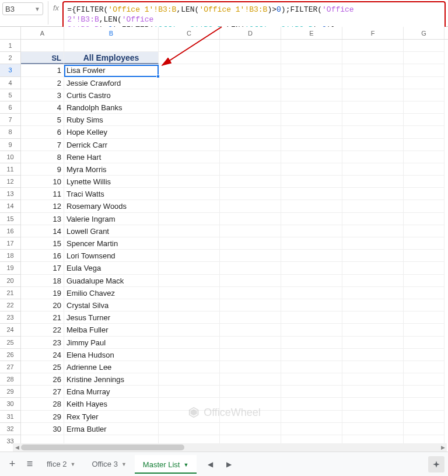 This screenshot has height=476, width=448. Describe the element at coordinates (111, 429) in the screenshot. I see `cell-B: Erma Butler` at that location.